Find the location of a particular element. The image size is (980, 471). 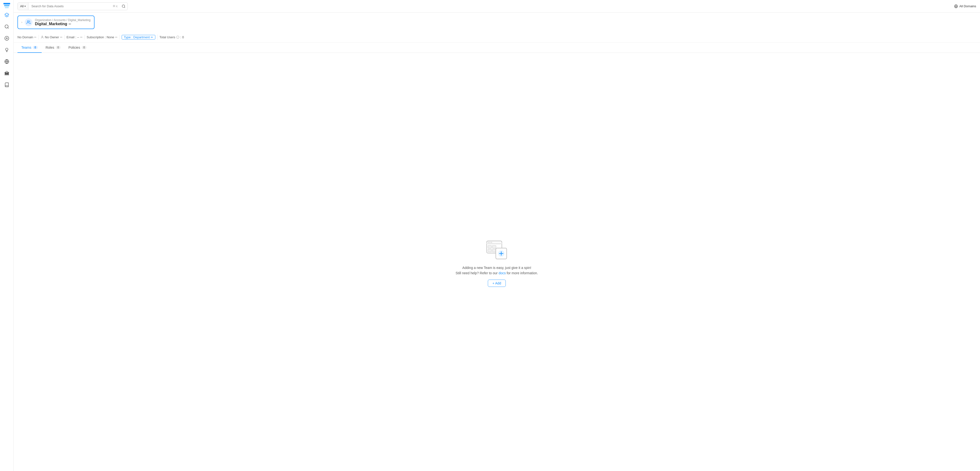

sidebar is located at coordinates (7, 236).